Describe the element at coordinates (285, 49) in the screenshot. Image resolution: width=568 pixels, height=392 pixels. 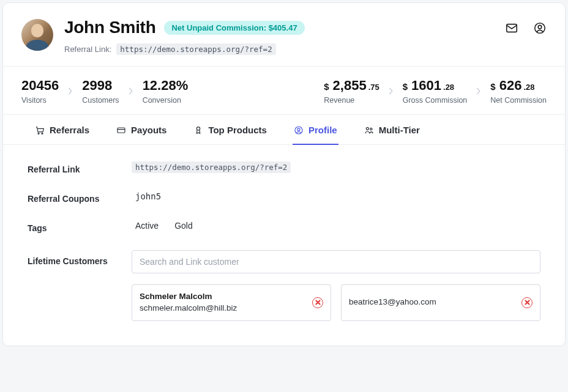
I see `referral-link-row: Referral Link: https://demo.storeapps.or…` at that location.